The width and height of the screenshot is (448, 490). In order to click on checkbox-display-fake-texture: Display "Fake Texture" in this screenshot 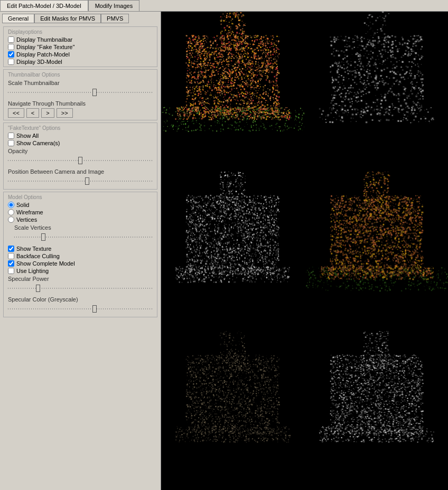, I will do `click(80, 47)`.